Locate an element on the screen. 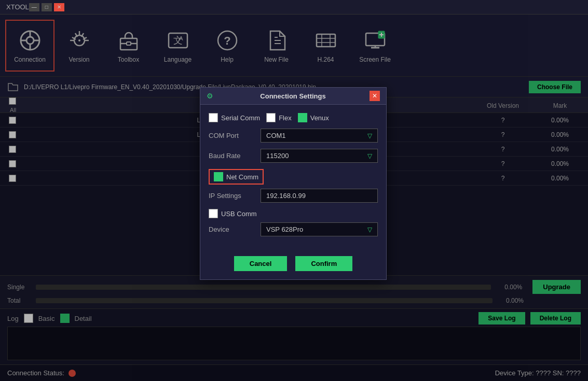 Image resolution: width=588 pixels, height=381 pixels. venux-label: Venux is located at coordinates (320, 118).